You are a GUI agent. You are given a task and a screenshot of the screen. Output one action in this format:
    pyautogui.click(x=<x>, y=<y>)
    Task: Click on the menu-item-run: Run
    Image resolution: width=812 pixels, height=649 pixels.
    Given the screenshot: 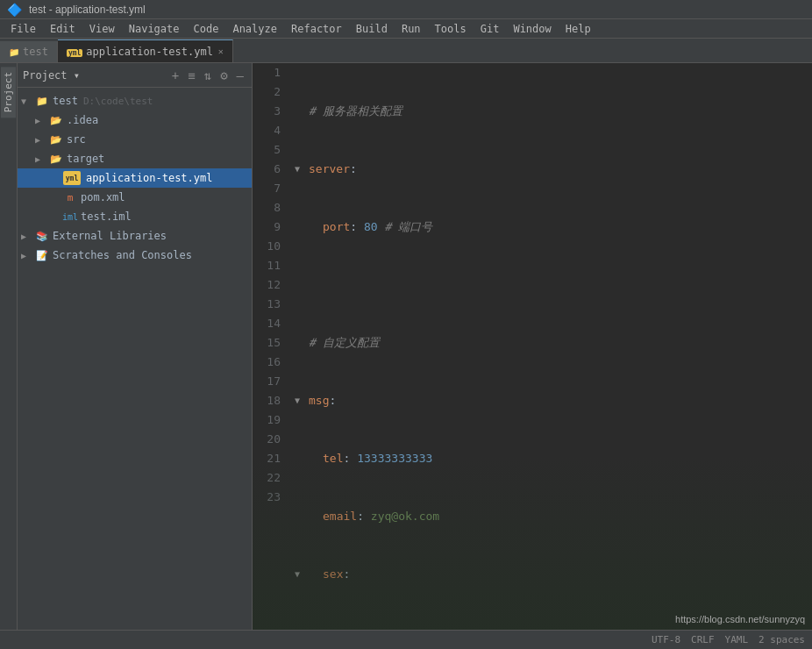 What is the action you would take?
    pyautogui.click(x=411, y=28)
    